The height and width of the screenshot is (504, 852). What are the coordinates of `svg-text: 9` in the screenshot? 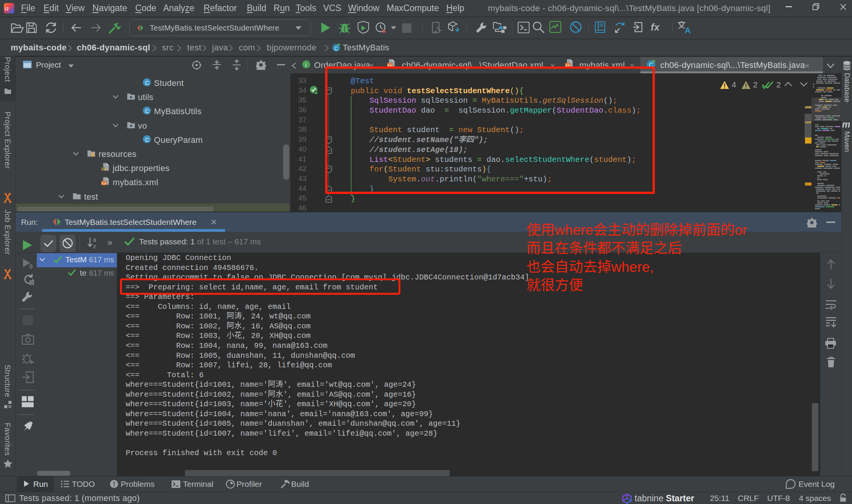 It's located at (31, 267).